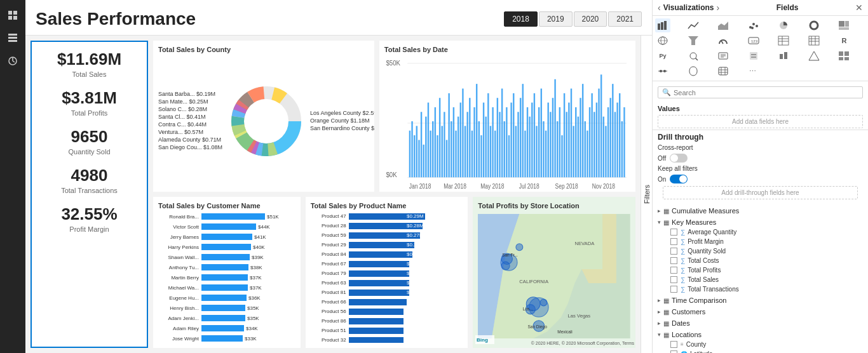 This screenshot has width=868, height=353. Describe the element at coordinates (674, 158) in the screenshot. I see `cross-report-knob` at that location.